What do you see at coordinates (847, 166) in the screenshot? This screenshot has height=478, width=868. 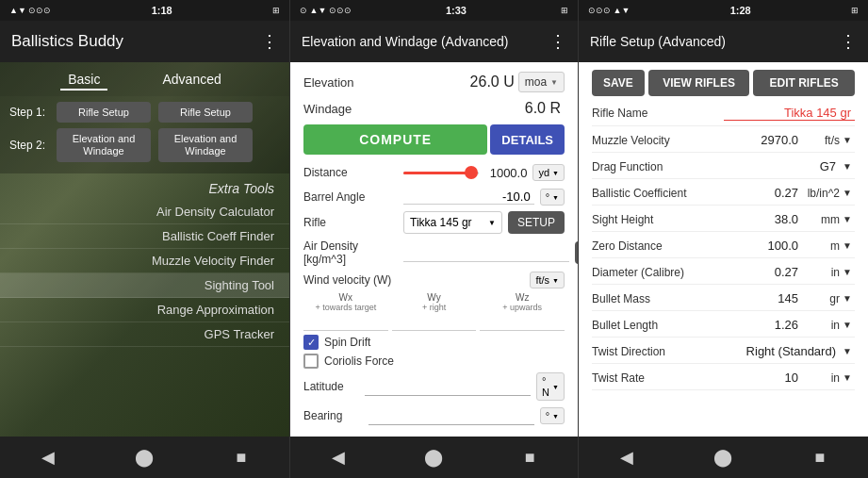 I see `drag-function-dropdown: ▼` at bounding box center [847, 166].